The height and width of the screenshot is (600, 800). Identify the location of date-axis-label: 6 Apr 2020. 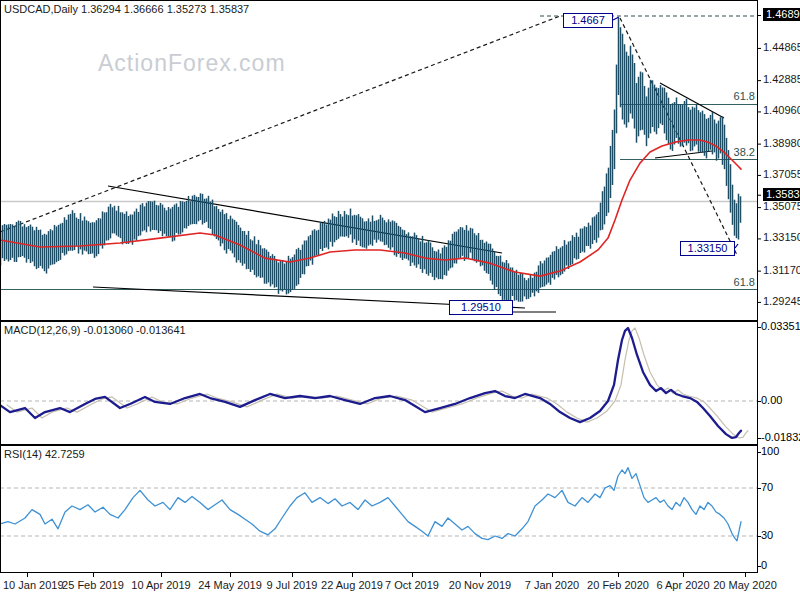
(682, 585).